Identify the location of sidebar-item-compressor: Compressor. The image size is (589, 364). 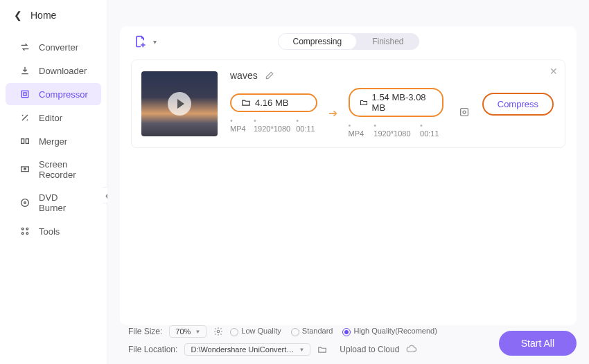
(53, 94).